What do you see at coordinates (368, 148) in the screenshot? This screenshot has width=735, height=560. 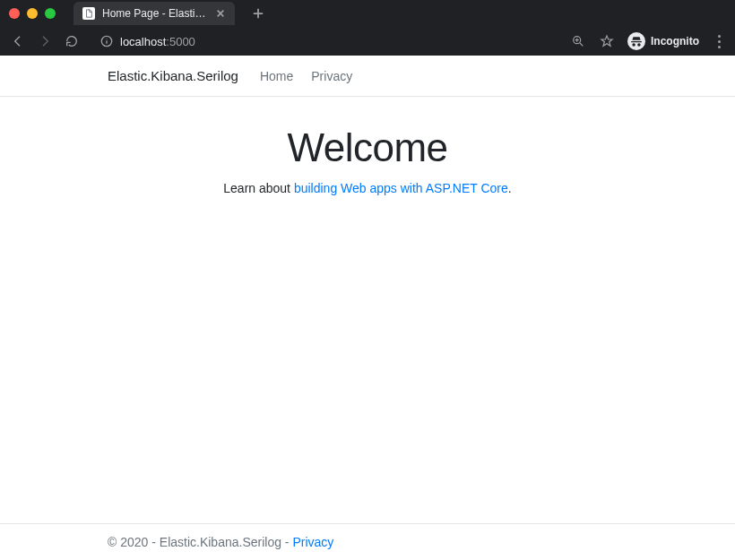 I see `page-title: Welcome` at bounding box center [368, 148].